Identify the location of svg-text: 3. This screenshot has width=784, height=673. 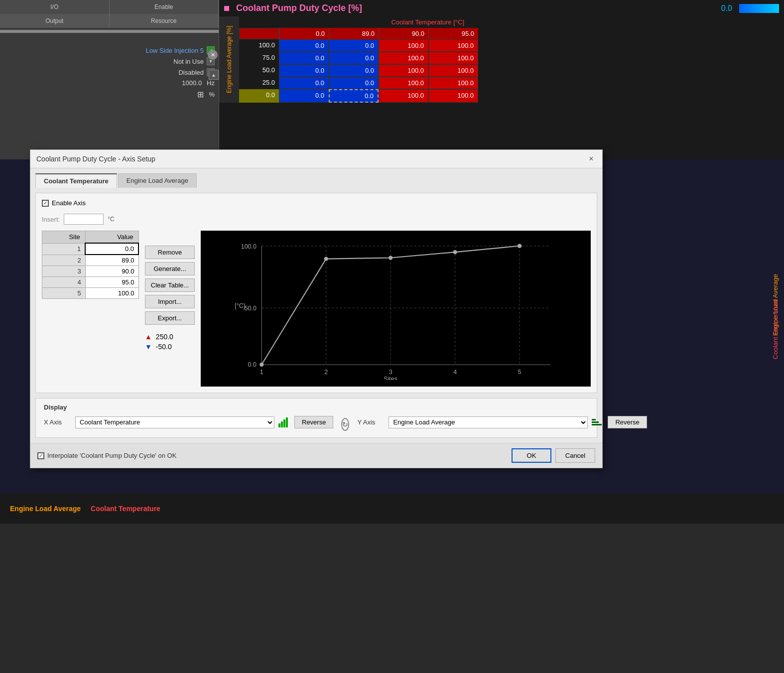
(391, 372).